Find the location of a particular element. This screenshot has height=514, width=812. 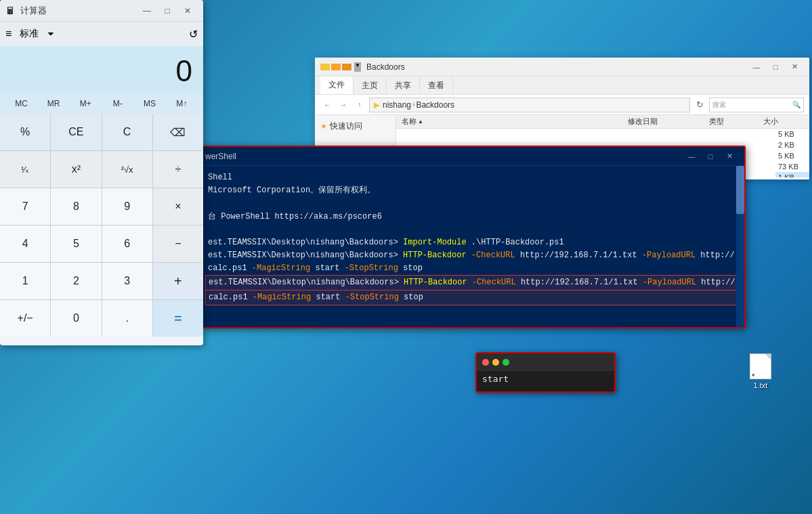

calc-add-button: + is located at coordinates (178, 281).